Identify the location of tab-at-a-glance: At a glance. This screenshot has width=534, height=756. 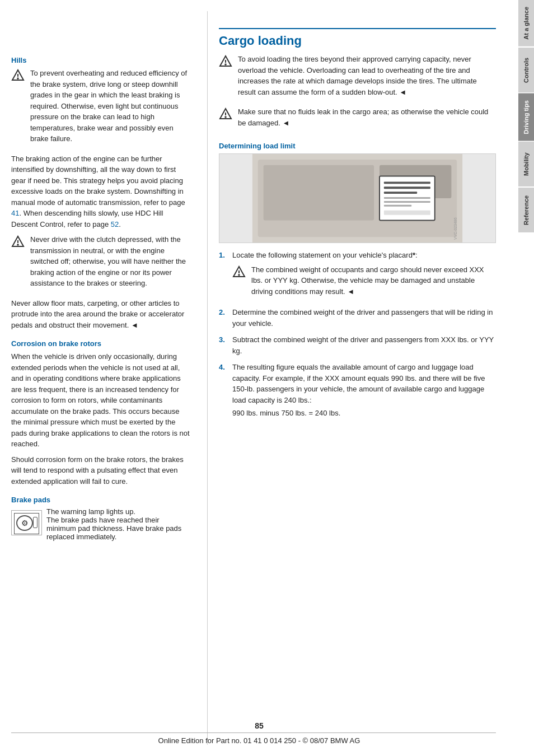
(526, 24).